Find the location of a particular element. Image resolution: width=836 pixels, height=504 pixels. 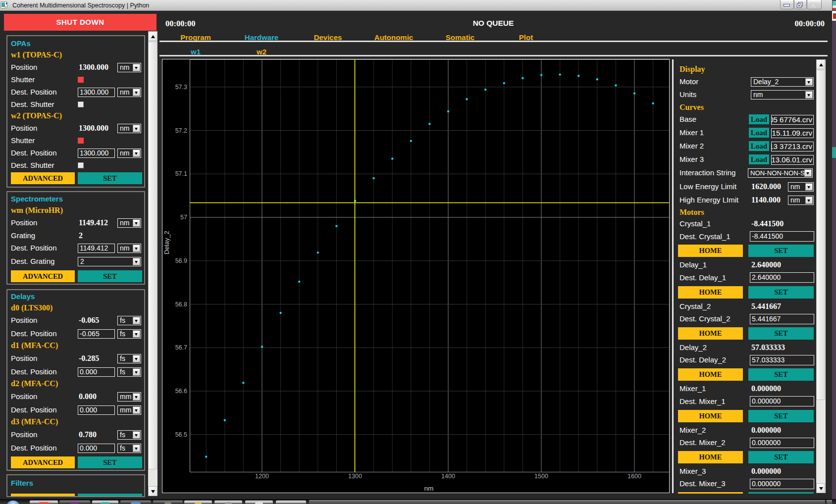

svg-text: 57.2 is located at coordinates (181, 131).